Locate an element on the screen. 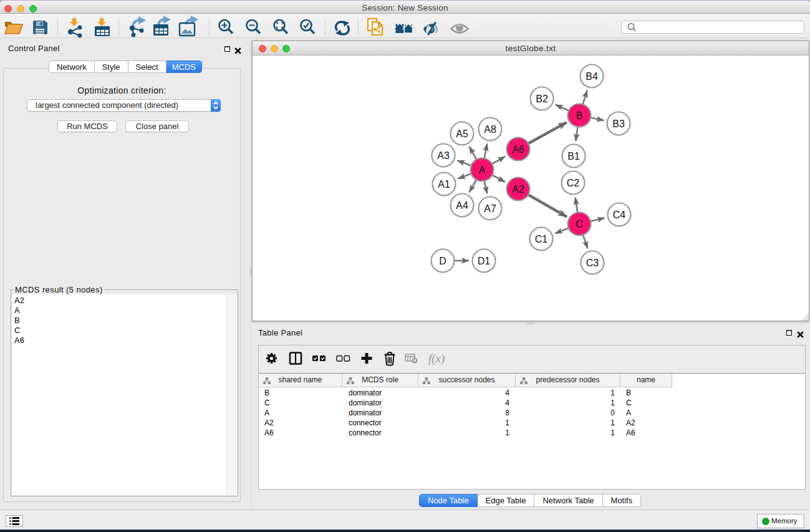 This screenshot has width=810, height=532. svg-text: A is located at coordinates (483, 170).